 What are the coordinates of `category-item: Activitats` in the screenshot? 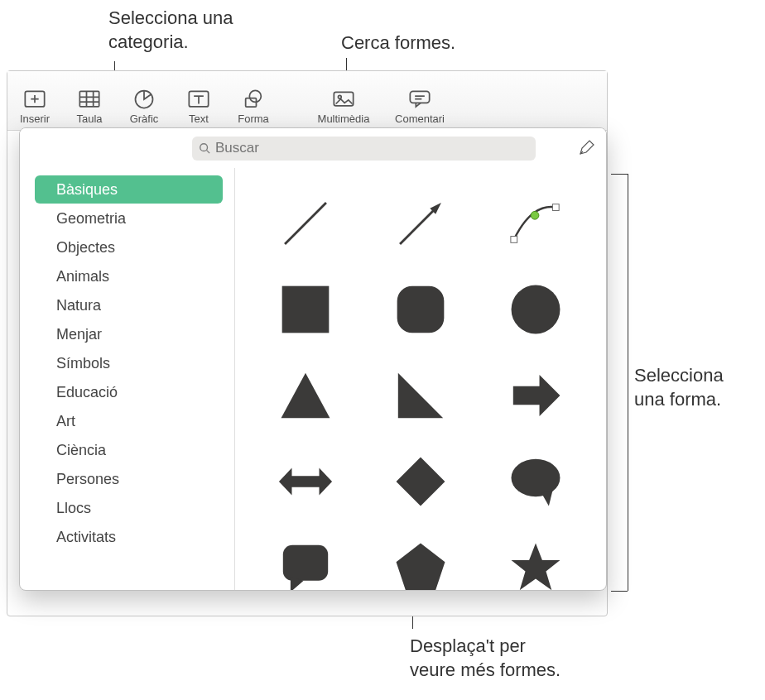 It's located at (129, 537).